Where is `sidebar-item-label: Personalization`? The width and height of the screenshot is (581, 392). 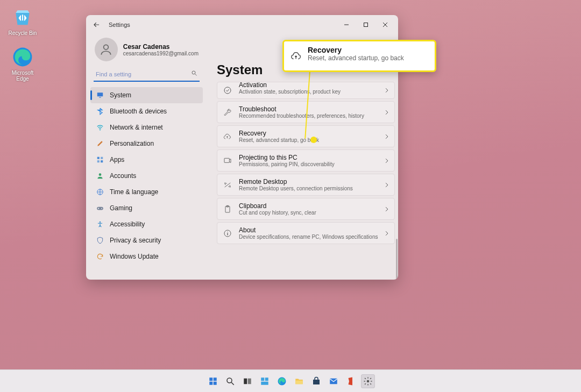 sidebar-item-label: Personalization is located at coordinates (132, 144).